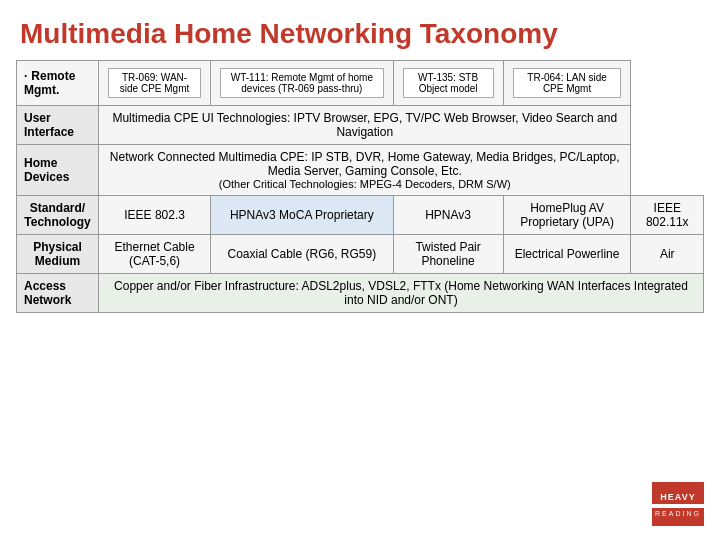 Image resolution: width=720 pixels, height=540 pixels. Describe the element at coordinates (58, 126) in the screenshot. I see `user-interface-header: User Interface` at that location.